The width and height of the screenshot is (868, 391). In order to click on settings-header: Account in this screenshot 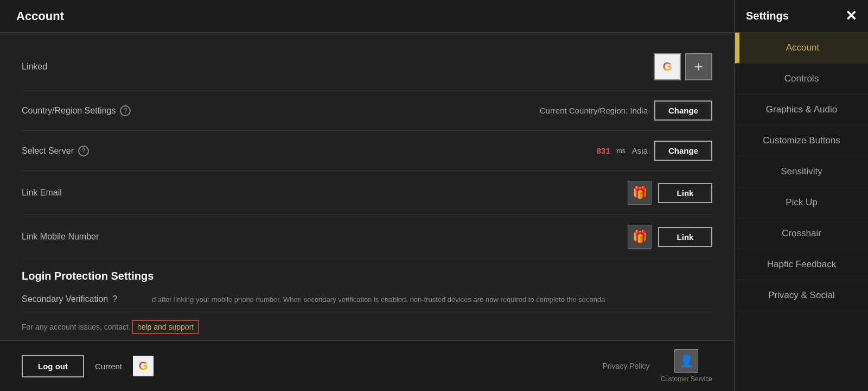, I will do `click(367, 16)`.